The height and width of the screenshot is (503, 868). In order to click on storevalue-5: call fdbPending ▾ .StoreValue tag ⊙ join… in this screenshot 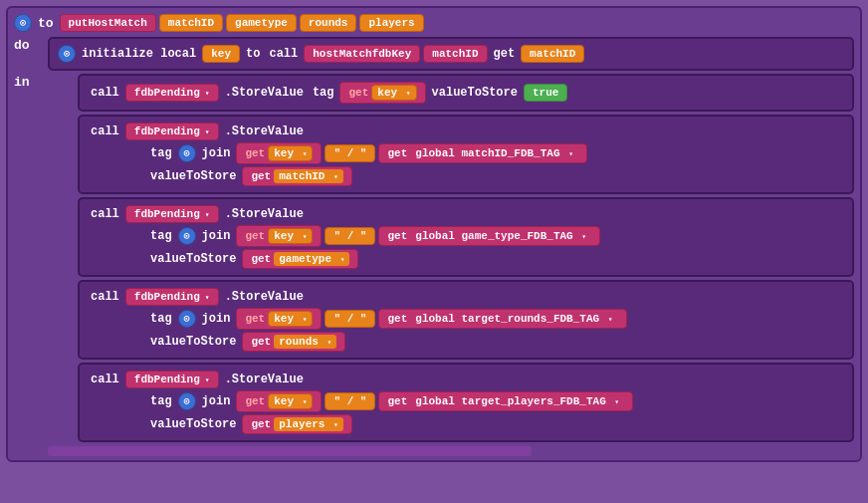, I will do `click(466, 402)`.